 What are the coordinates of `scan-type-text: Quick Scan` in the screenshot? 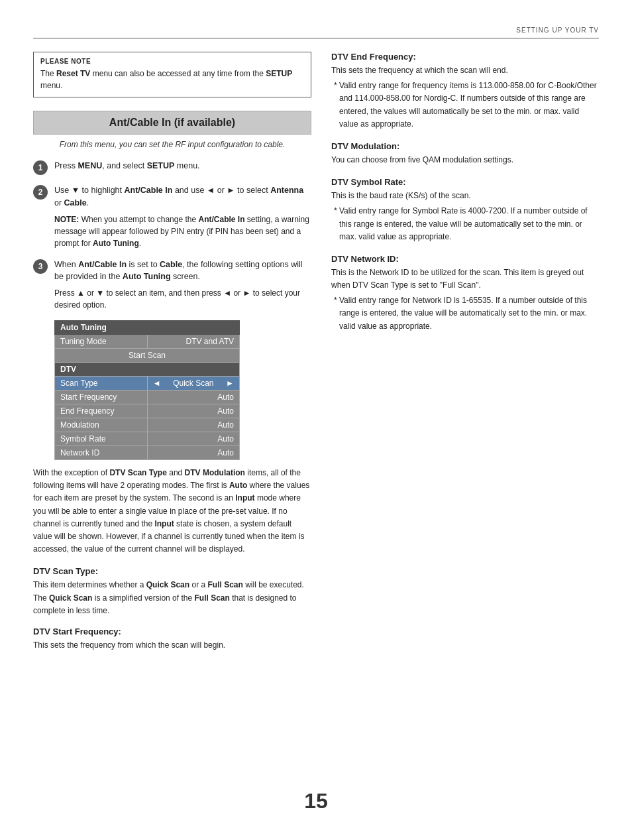 It's located at (193, 383).